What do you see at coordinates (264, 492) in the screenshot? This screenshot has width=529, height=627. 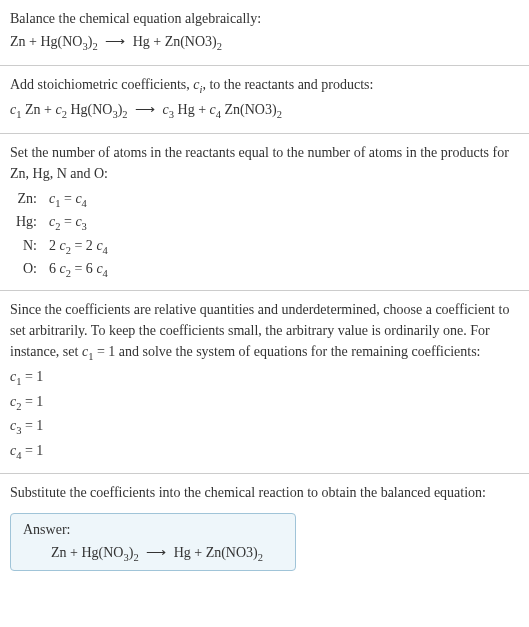 I see `substitute-instruction: Substitute the coefficients into the che…` at bounding box center [264, 492].